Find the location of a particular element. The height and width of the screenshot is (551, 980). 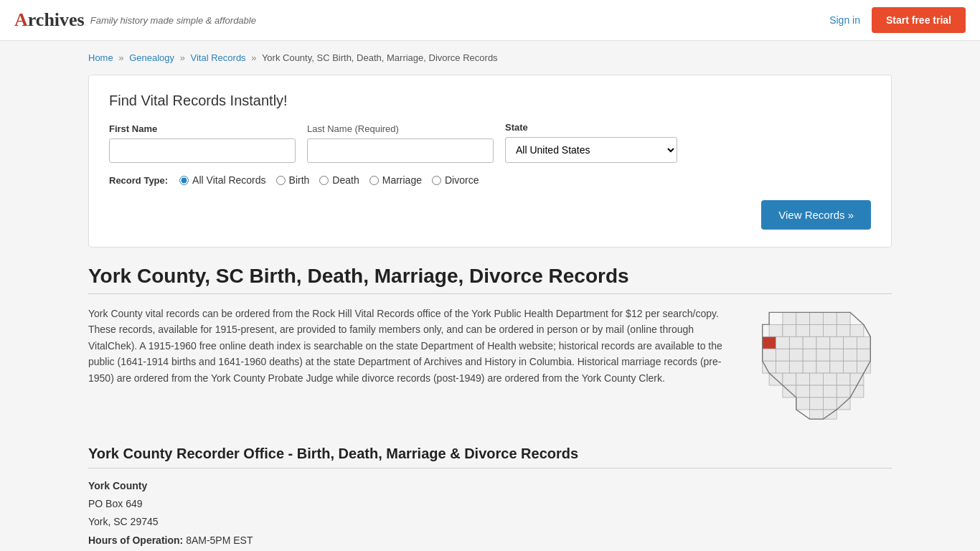

sc-map is located at coordinates (816, 363).